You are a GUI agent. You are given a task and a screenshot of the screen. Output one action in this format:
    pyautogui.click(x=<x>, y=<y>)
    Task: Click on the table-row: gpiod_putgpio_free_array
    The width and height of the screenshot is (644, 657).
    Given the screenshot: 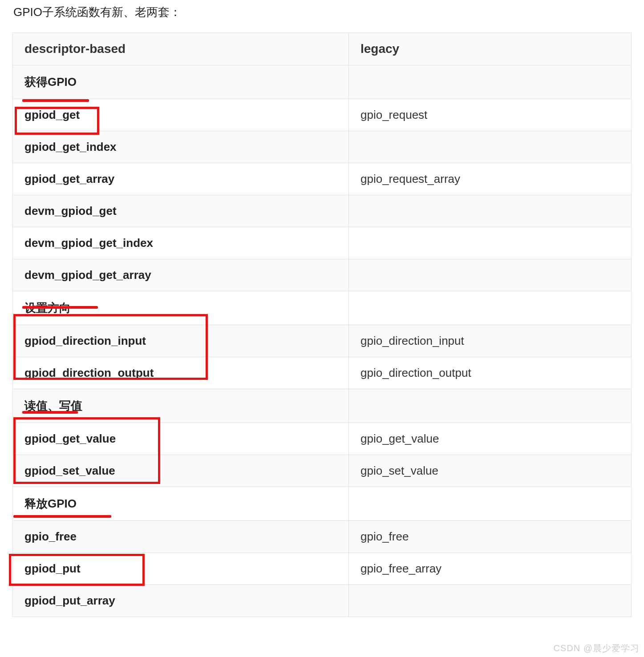 What is the action you would take?
    pyautogui.click(x=322, y=569)
    